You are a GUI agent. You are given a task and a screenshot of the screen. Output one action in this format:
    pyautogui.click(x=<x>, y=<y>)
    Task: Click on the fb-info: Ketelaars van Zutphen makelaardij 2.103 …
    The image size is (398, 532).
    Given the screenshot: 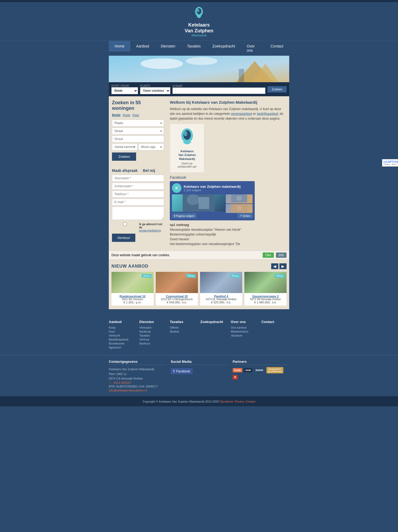 What is the action you would take?
    pyautogui.click(x=212, y=188)
    